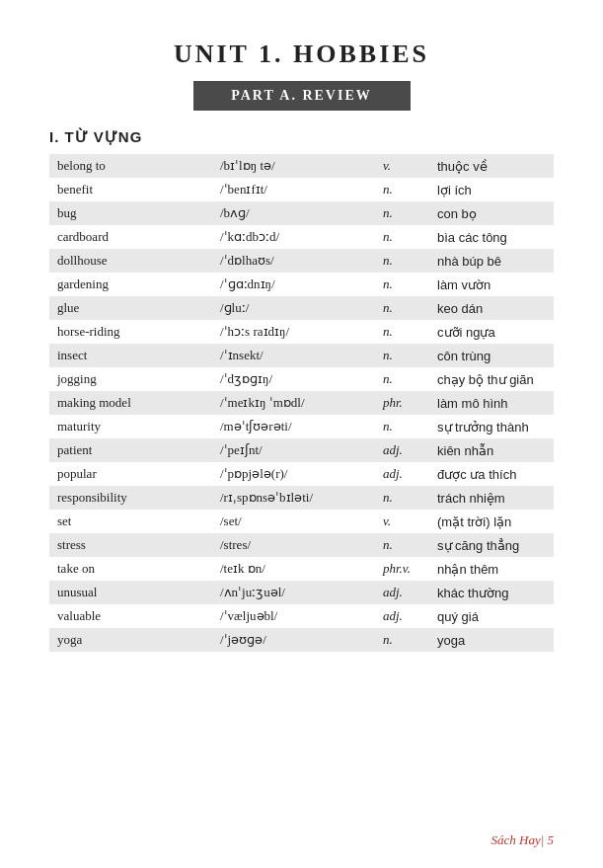 The height and width of the screenshot is (868, 603). What do you see at coordinates (302, 379) in the screenshot?
I see `vocab-row: jogging/ˈdʒɒɡɪŋ/n.chạy bộ thư giãn` at bounding box center [302, 379].